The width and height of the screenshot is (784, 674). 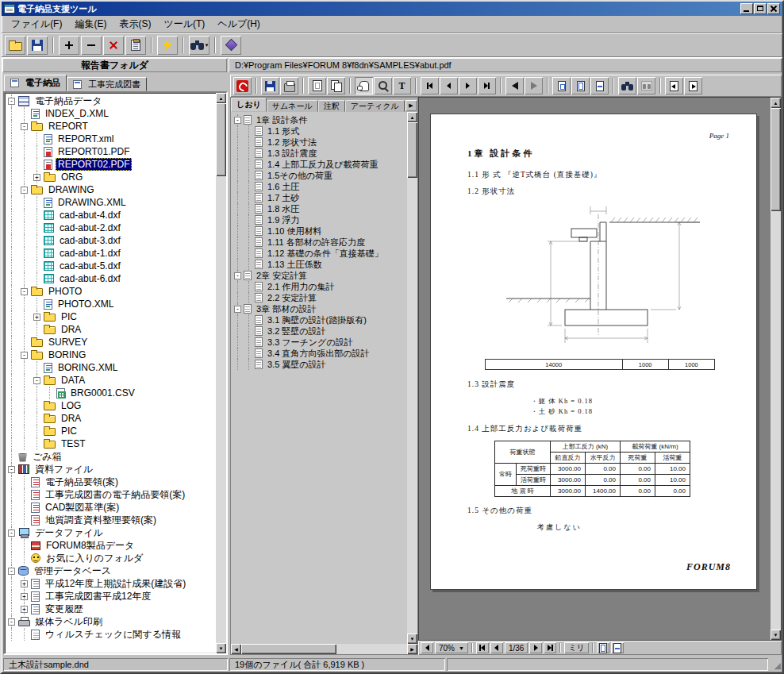 What do you see at coordinates (111, 355) in the screenshot?
I see `tree-item: -BORING` at bounding box center [111, 355].